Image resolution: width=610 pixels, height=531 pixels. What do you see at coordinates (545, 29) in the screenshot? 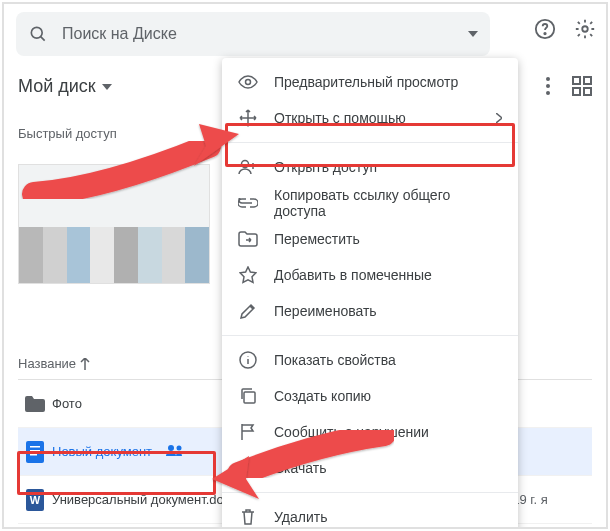
I see `help-icon` at bounding box center [545, 29].